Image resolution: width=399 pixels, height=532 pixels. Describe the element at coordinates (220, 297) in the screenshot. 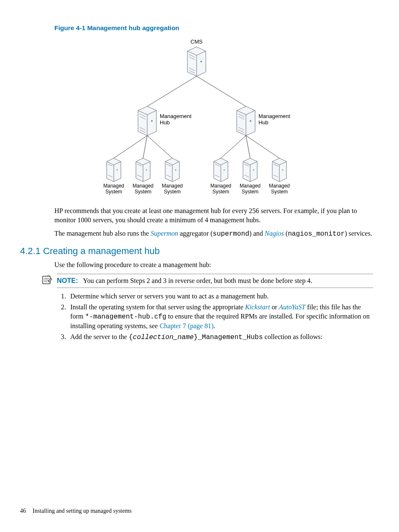

I see `step-1: Determine which server or servers you wa…` at that location.